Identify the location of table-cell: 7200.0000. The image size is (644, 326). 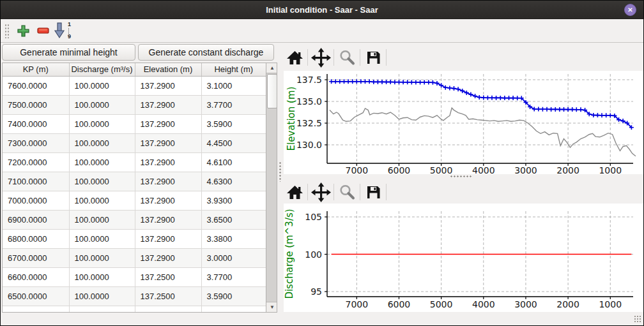
(36, 162).